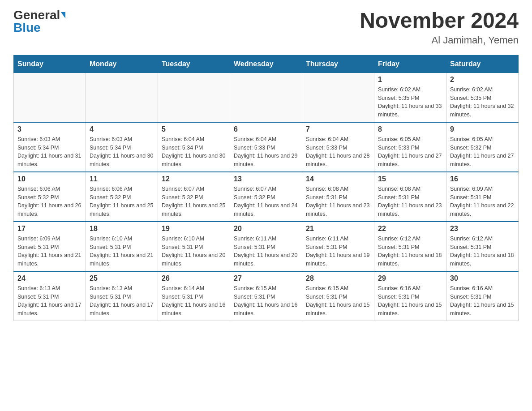 The height and width of the screenshot is (411, 532). I want to click on day-number: 28, so click(338, 278).